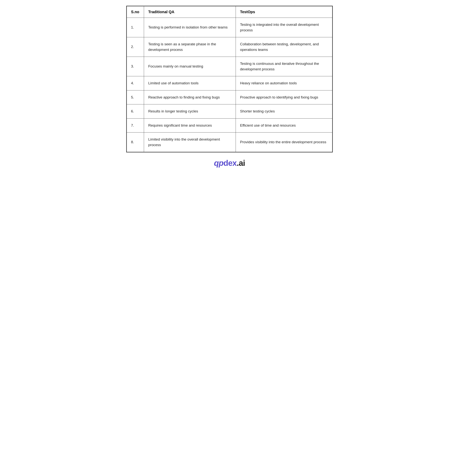 This screenshot has height=476, width=459. Describe the element at coordinates (230, 142) in the screenshot. I see `table-row: 8.Limited visibility into the overall de…` at that location.